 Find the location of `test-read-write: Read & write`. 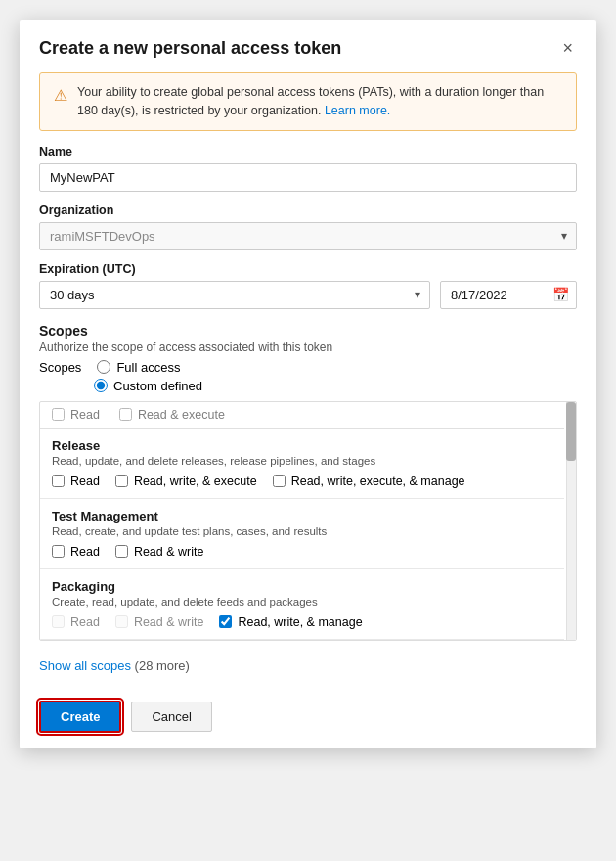

test-read-write: Read & write is located at coordinates (160, 552).